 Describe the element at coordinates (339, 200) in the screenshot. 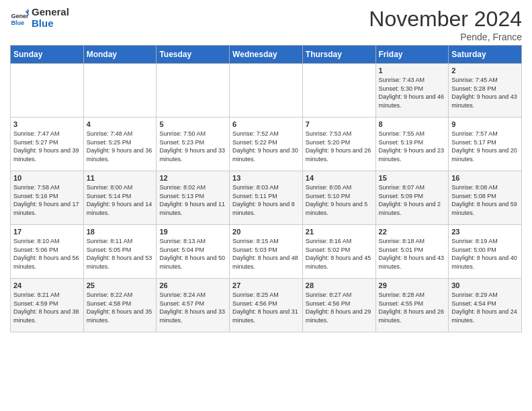

I see `day-info: Sunrise: 8:05 AM Sunset: 5:10 PM Dayligh…` at that location.